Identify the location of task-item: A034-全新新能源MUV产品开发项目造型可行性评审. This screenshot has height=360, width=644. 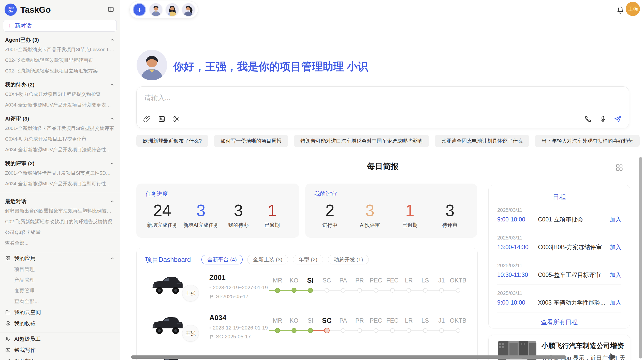
(60, 184).